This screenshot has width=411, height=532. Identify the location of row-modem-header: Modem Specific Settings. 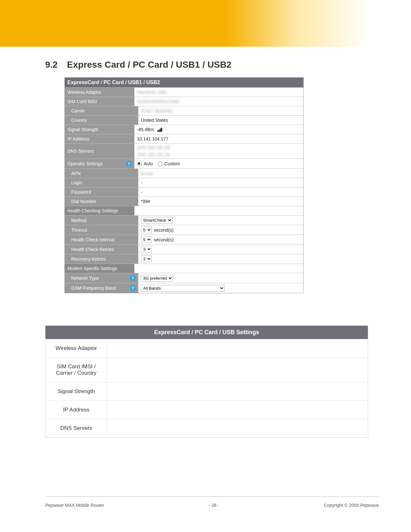
(184, 268).